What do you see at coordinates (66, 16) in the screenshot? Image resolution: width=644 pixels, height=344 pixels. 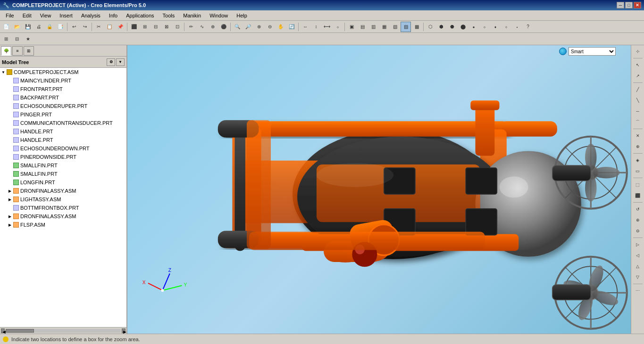 I see `menu-insert: Insert` at bounding box center [66, 16].